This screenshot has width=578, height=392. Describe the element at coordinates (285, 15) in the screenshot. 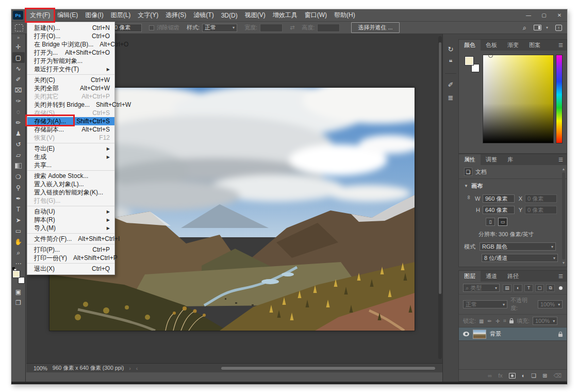

I see `menubar-item-10: 增效工具` at that location.